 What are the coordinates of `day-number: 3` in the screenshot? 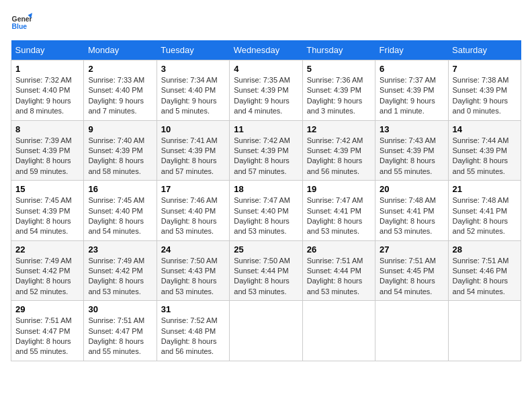 It's located at (193, 68).